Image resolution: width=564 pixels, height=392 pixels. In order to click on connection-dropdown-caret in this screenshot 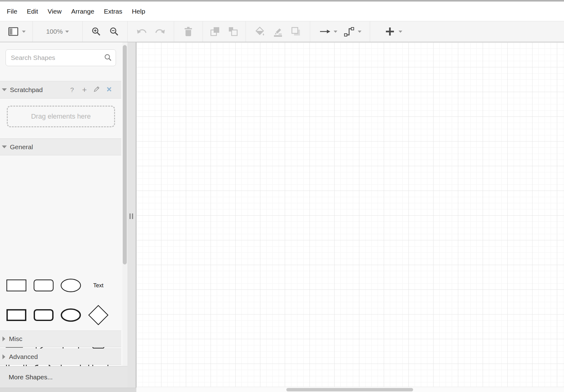, I will do `click(335, 32)`.